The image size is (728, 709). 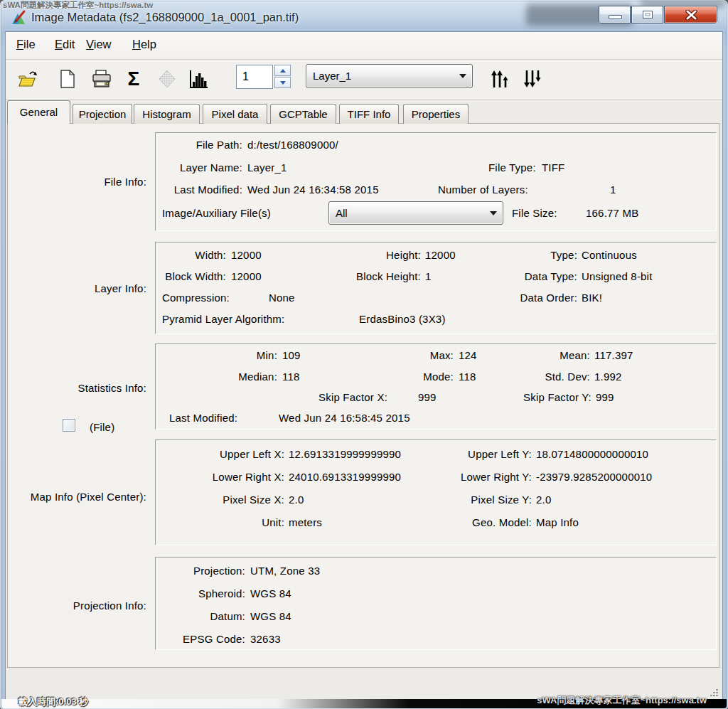 What do you see at coordinates (714, 693) in the screenshot?
I see `resize-grip` at bounding box center [714, 693].